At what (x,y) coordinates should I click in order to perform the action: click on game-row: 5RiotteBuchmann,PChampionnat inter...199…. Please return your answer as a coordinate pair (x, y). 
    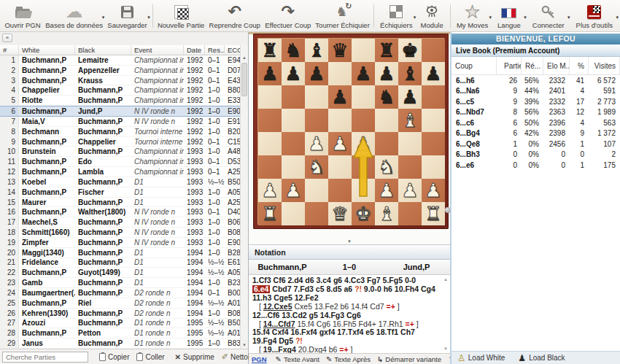
    Looking at the image, I should click on (120, 101).